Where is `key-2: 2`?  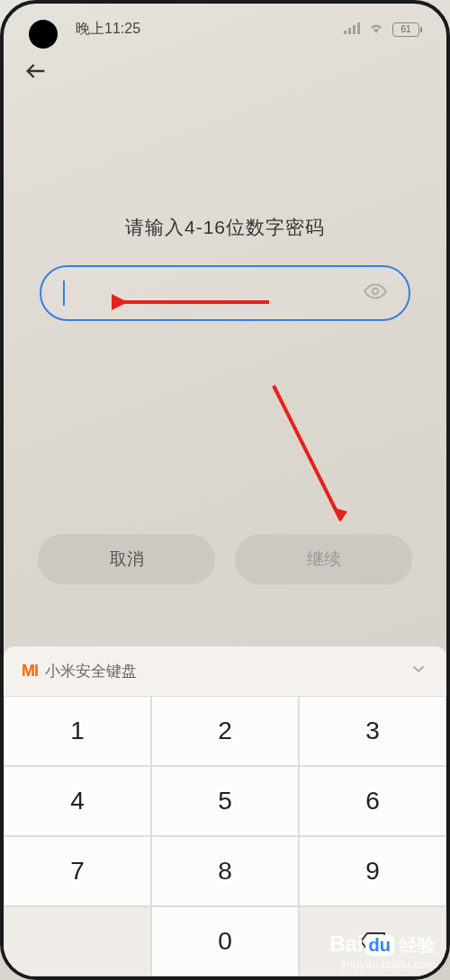 key-2: 2 is located at coordinates (225, 731).